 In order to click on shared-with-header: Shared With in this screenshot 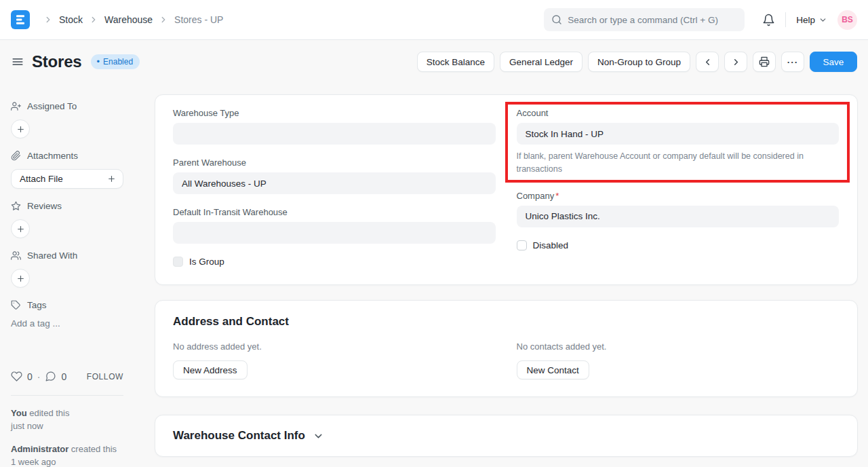, I will do `click(67, 255)`.